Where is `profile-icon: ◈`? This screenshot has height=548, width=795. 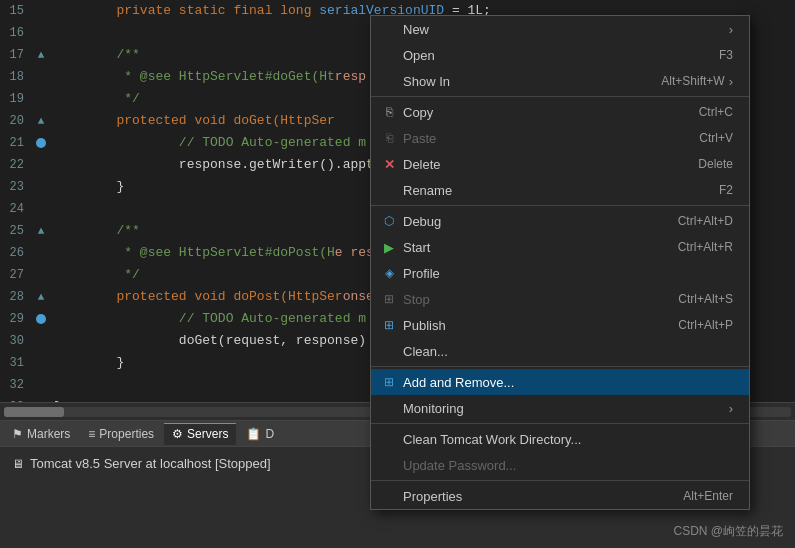 profile-icon: ◈ is located at coordinates (389, 273).